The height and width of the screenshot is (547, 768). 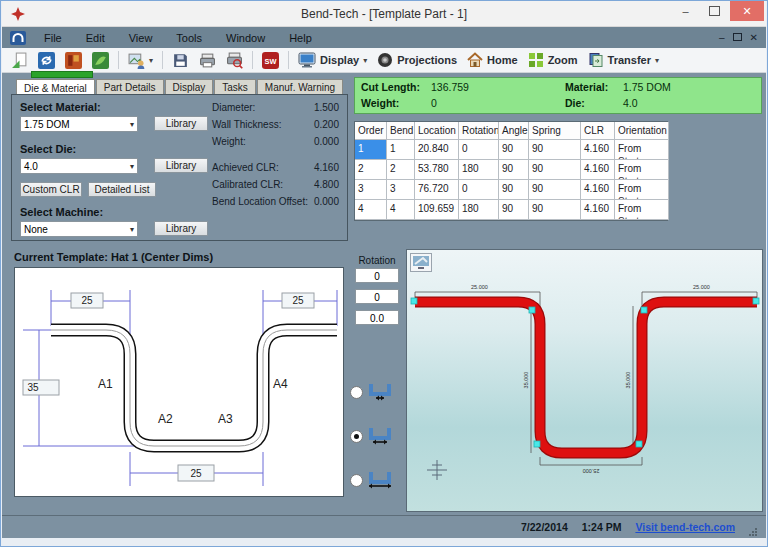 I want to click on material-library-panel-button: Library, so click(x=181, y=124).